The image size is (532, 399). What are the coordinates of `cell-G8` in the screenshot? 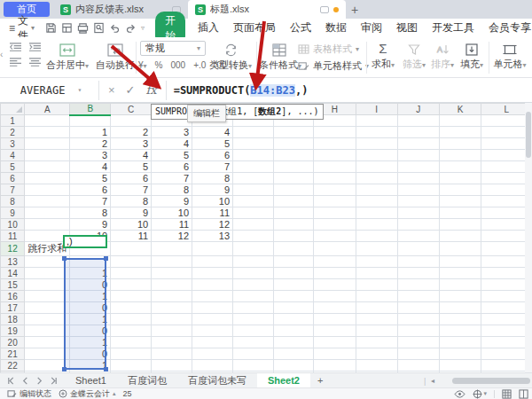 It's located at (293, 202).